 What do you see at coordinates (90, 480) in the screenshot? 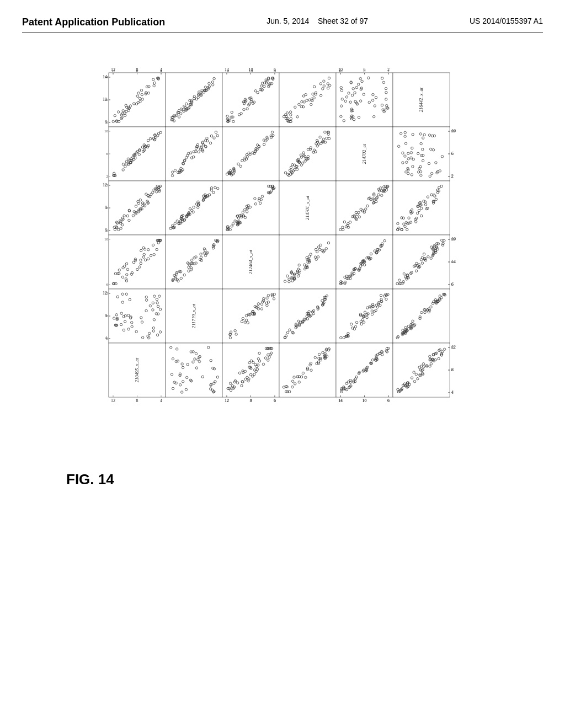
I see `figure-label: FIG. 14` at bounding box center [90, 480].